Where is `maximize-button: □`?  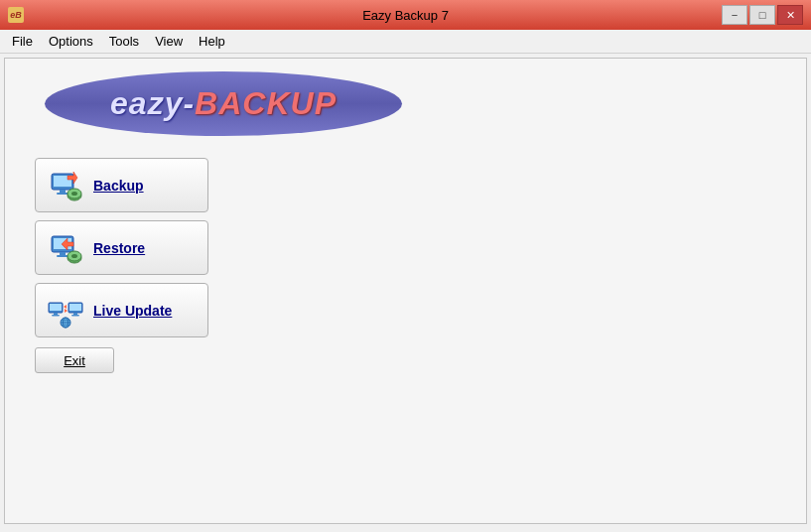 maximize-button: □ is located at coordinates (762, 15).